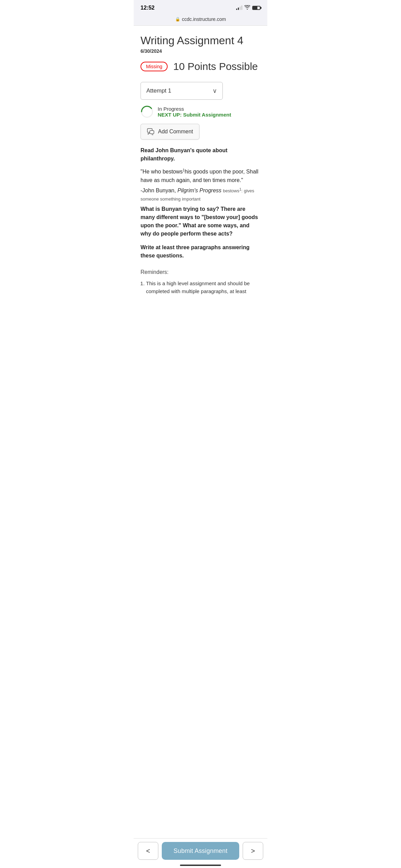  What do you see at coordinates (194, 109) in the screenshot?
I see `in-progress-label: In Progress` at bounding box center [194, 109].